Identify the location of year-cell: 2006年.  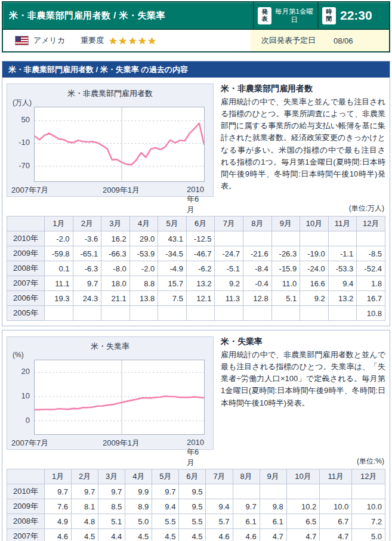
(26, 298).